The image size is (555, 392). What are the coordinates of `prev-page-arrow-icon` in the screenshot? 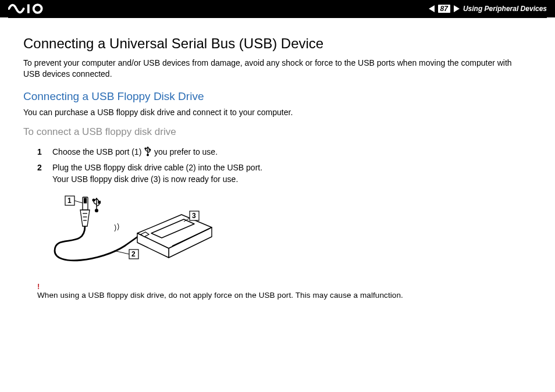 It's located at (432, 9).